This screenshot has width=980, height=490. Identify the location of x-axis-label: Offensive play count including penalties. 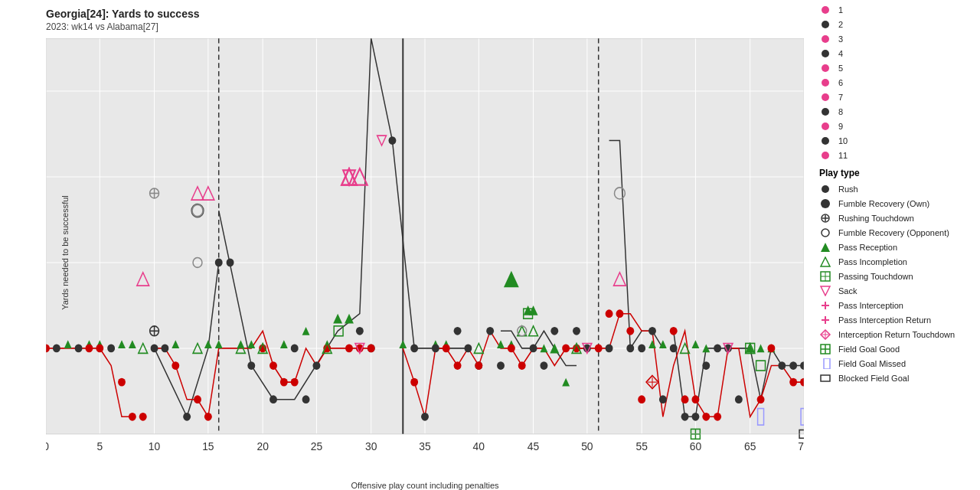
(424, 485).